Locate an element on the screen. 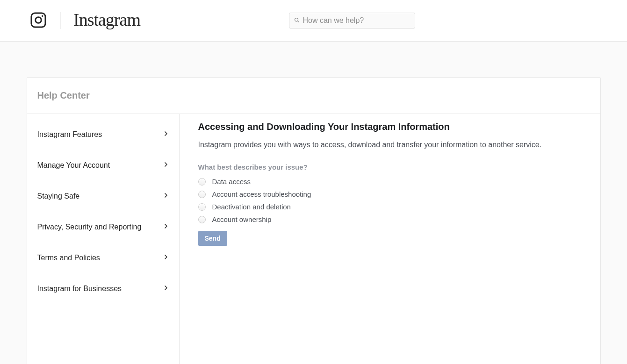 The image size is (627, 364). topbar: Instagram is located at coordinates (313, 21).